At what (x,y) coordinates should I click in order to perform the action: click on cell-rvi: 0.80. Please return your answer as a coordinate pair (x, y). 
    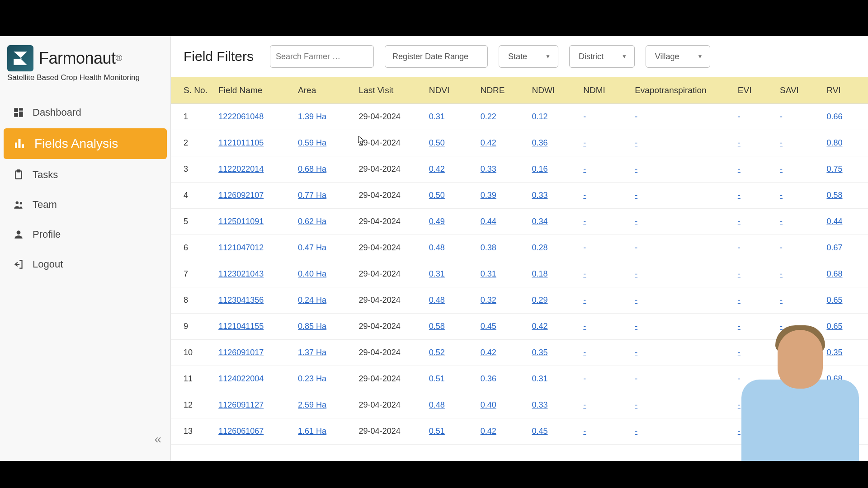
    Looking at the image, I should click on (844, 143).